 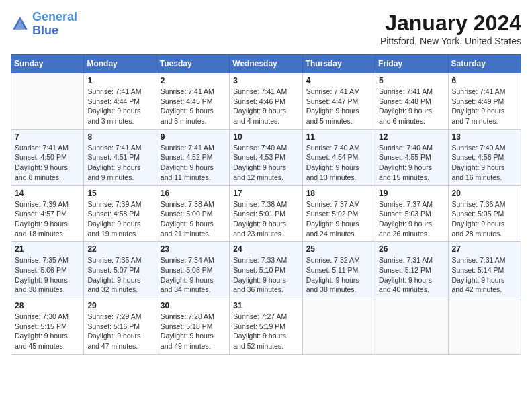 What do you see at coordinates (411, 249) in the screenshot?
I see `day-number: 26` at bounding box center [411, 249].